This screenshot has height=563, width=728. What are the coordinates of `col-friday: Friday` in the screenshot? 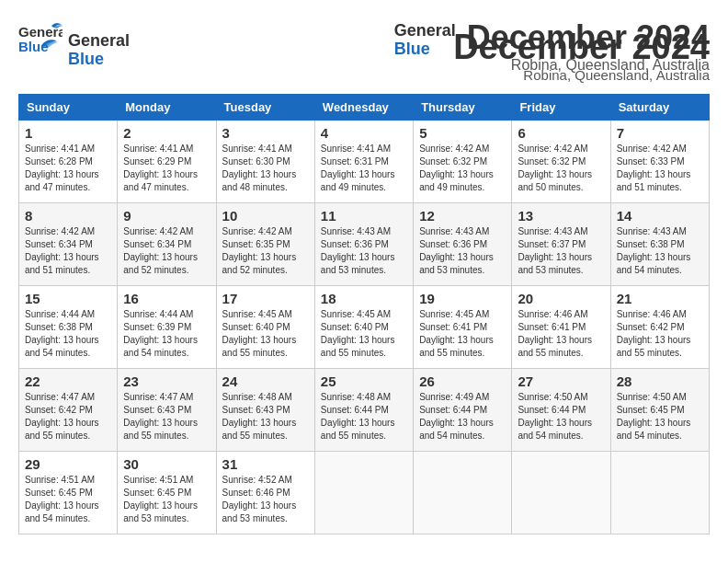 It's located at (561, 108).